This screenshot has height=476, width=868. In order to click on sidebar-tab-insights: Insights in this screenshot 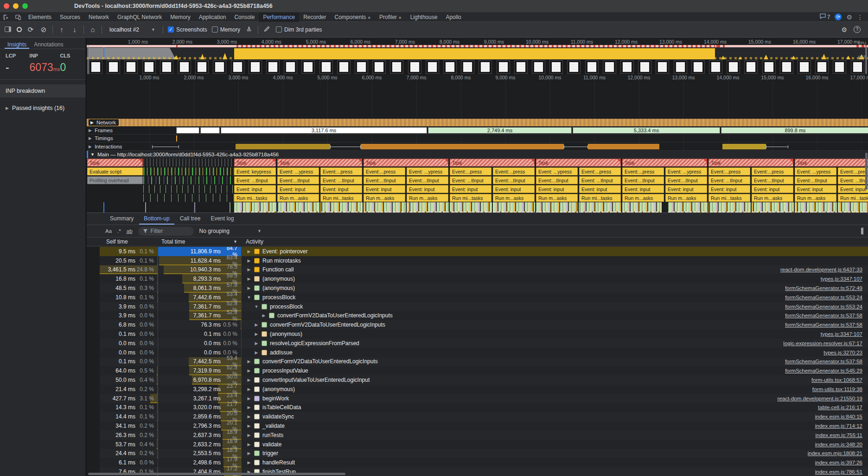, I will do `click(17, 45)`.